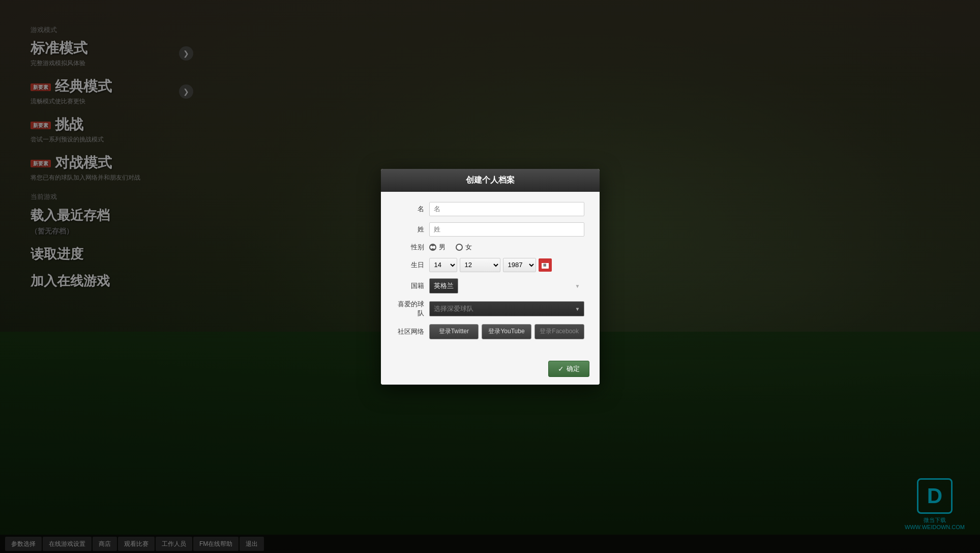  I want to click on last-name-label: 姓, so click(410, 229).